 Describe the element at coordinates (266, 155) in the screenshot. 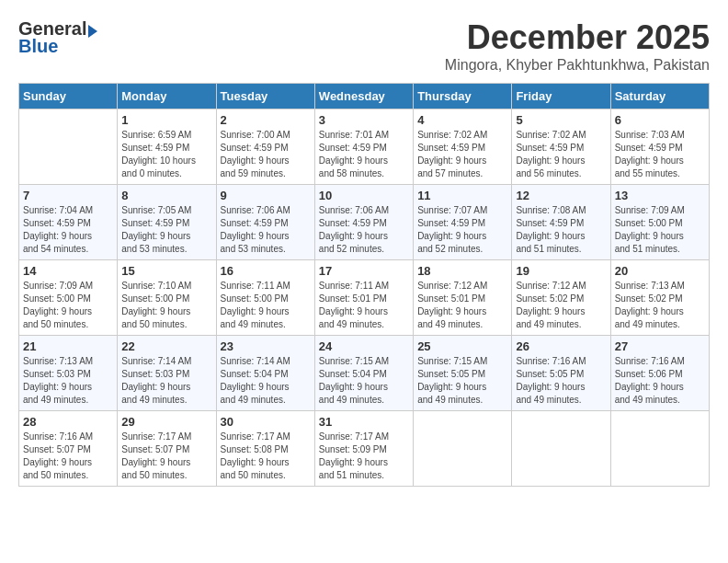

I see `day-info: Sunrise: 7:00 AMSunset: 4:59 PMDaylight:…` at that location.